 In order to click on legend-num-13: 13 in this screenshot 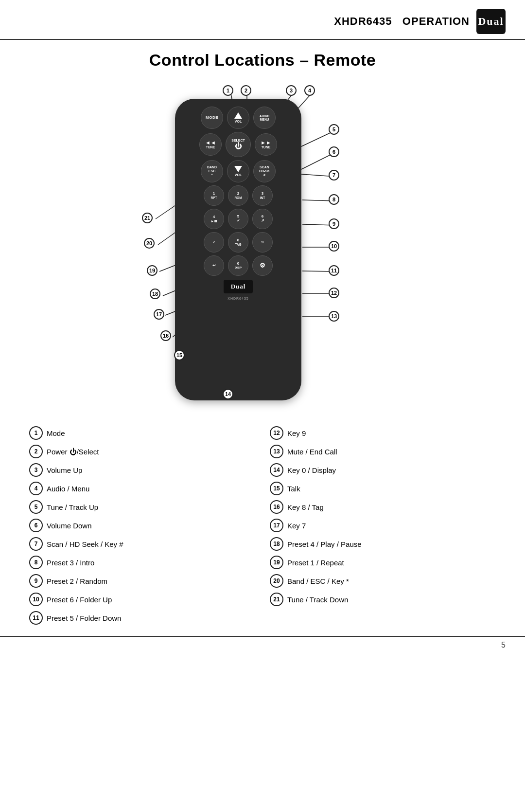, I will do `click(277, 451)`.